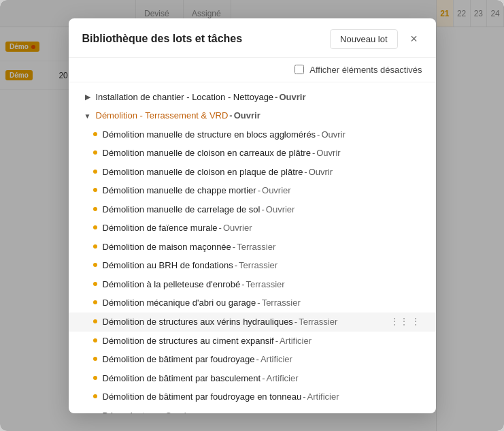 Image resolution: width=504 pixels, height=431 pixels. What do you see at coordinates (414, 39) in the screenshot?
I see `close-button: ×` at bounding box center [414, 39].